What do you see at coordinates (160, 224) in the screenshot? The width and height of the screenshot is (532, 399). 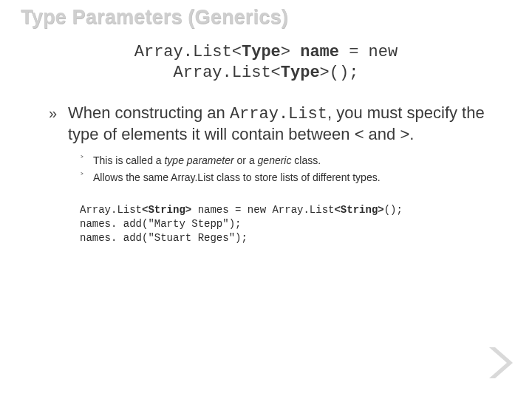 I see `code-line: names. add("Marty Stepp");` at bounding box center [160, 224].